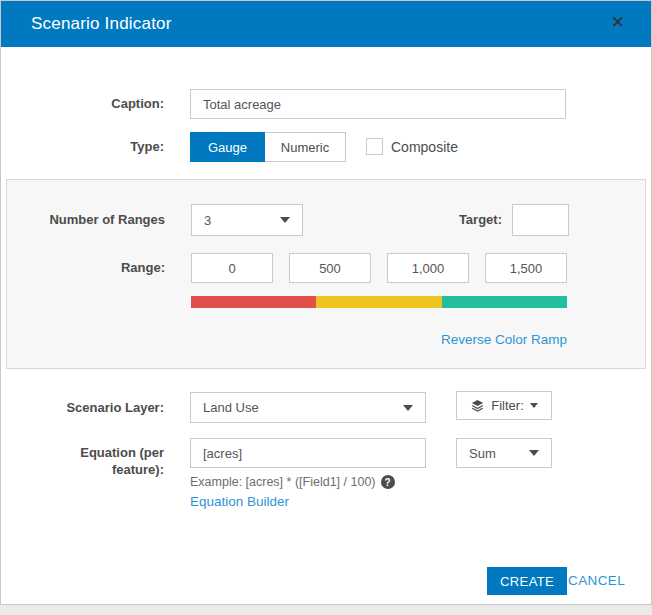 The height and width of the screenshot is (615, 652). I want to click on composite-label: Composite, so click(424, 147).